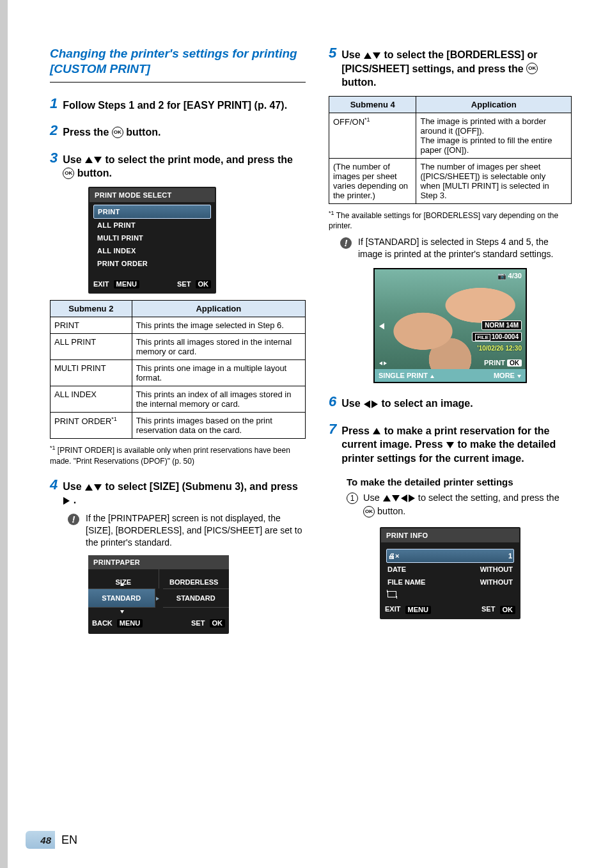 This screenshot has height=868, width=610. What do you see at coordinates (127, 284) in the screenshot?
I see `menu-chip-icon: MENU` at bounding box center [127, 284].